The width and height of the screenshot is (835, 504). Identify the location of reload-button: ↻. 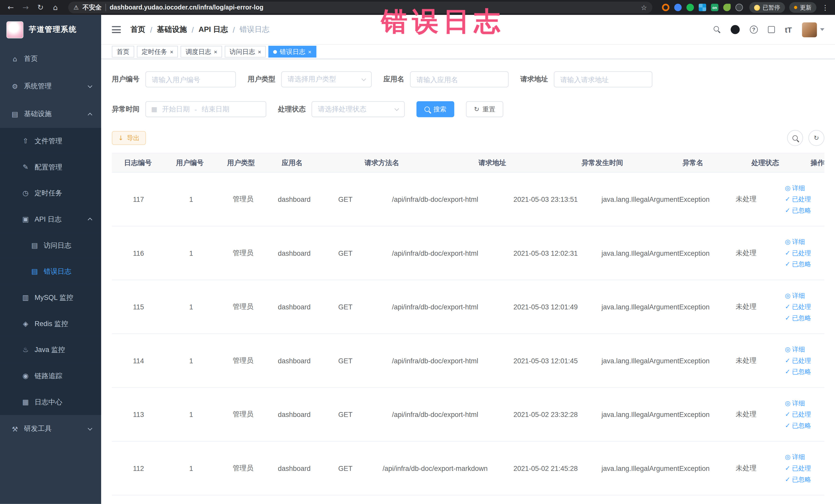
(41, 7).